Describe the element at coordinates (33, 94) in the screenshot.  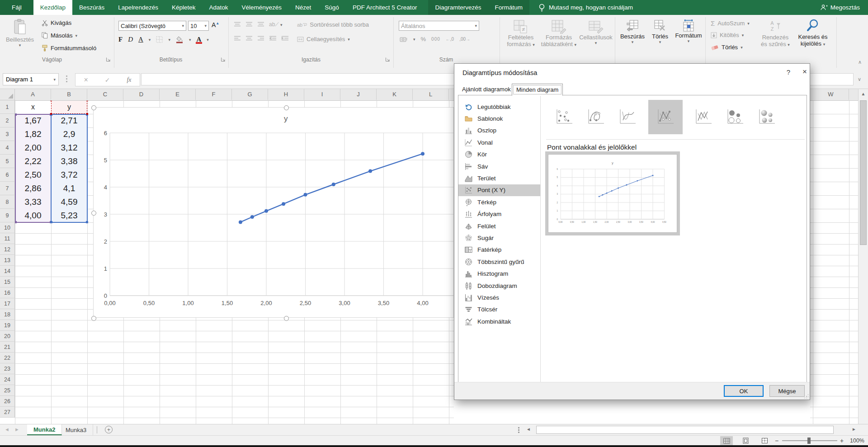
I see `column-header-a: A` at that location.